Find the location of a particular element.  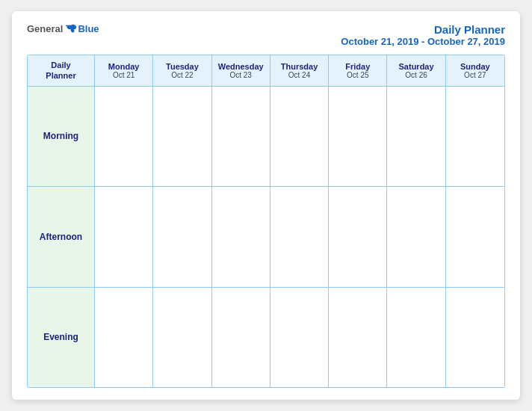

cell-afternoon-monday is located at coordinates (124, 236).